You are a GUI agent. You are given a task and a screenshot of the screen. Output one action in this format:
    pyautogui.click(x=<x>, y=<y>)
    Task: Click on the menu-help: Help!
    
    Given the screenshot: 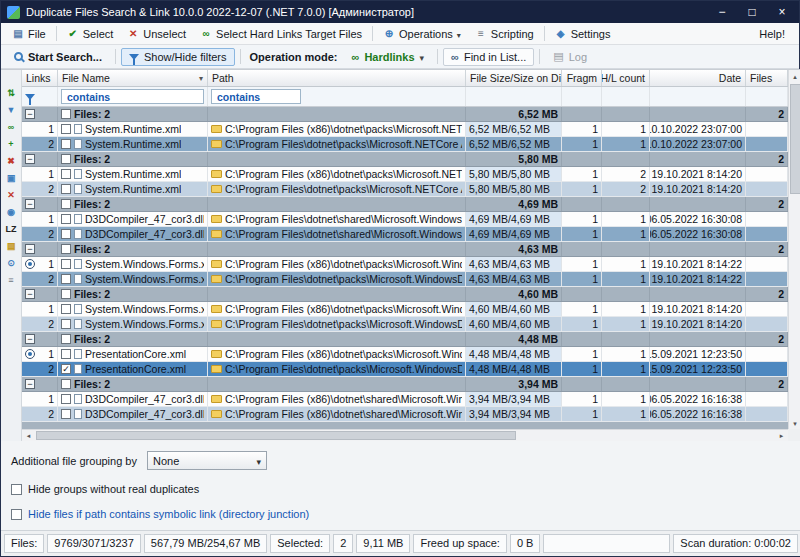 What is the action you would take?
    pyautogui.click(x=772, y=34)
    